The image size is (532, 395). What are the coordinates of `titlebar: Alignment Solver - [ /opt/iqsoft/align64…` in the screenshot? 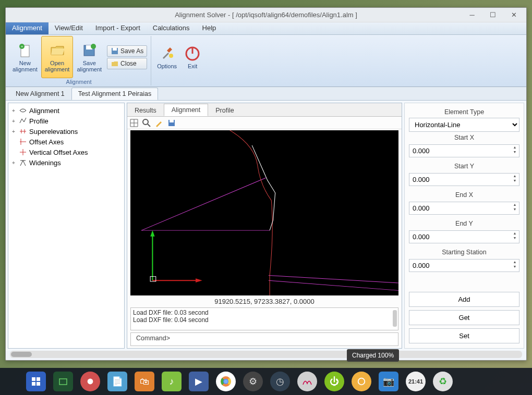 It's located at (266, 15).